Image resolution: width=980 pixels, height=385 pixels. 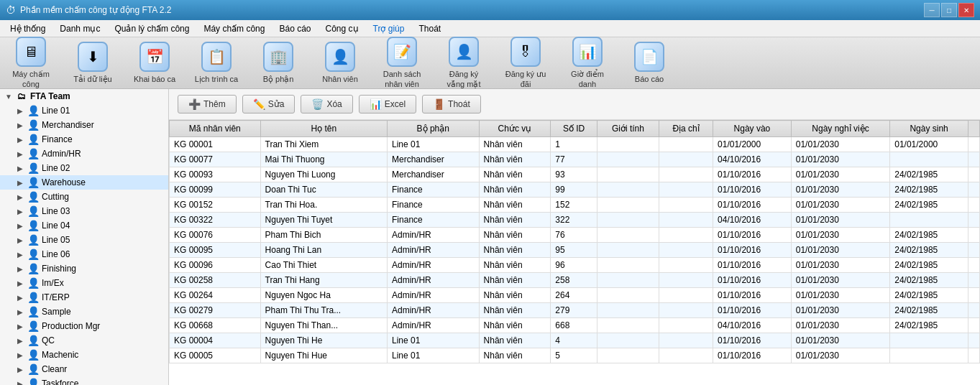 What do you see at coordinates (342, 29) in the screenshot?
I see `menu-item-công-cụ: Công cụ` at bounding box center [342, 29].